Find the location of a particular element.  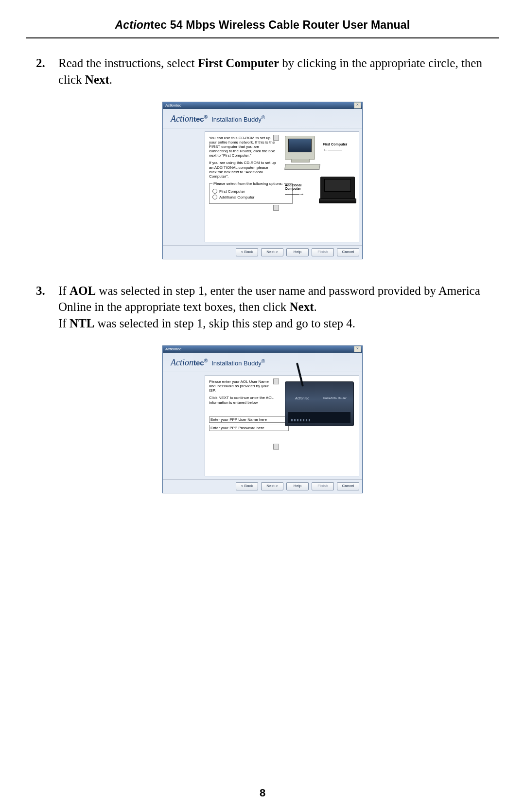

ppp-password-input is located at coordinates (249, 428).